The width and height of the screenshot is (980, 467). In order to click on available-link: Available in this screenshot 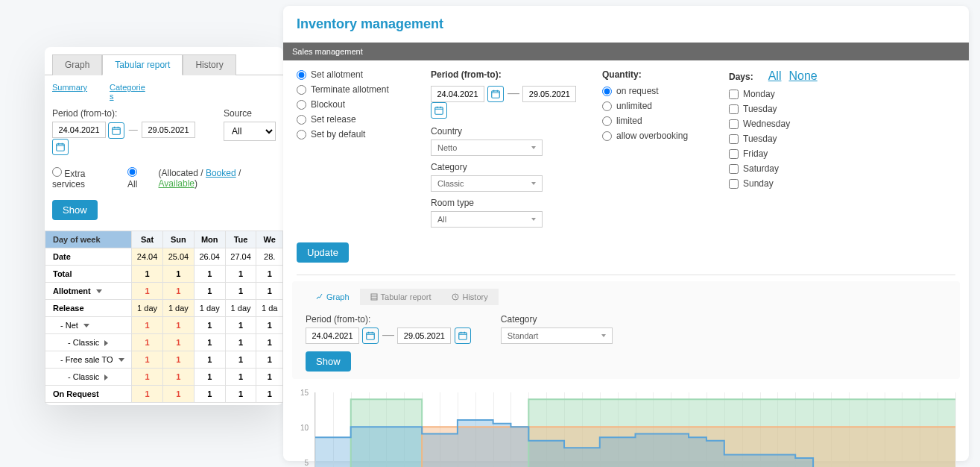, I will do `click(177, 184)`.